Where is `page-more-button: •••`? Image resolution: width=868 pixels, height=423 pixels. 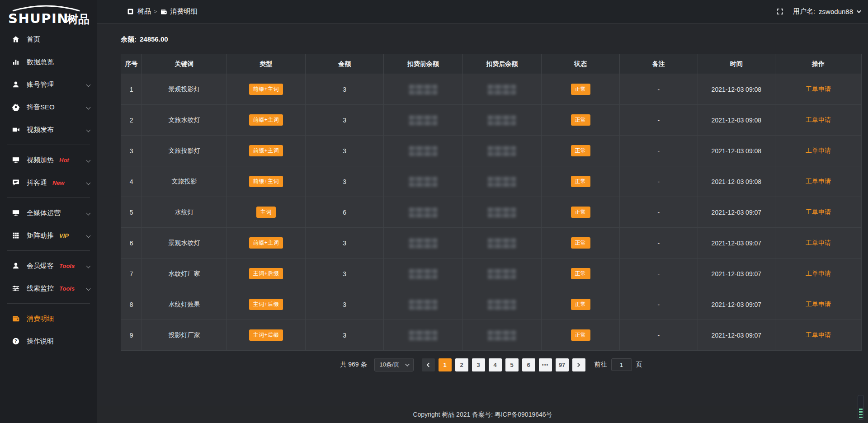 page-more-button: ••• is located at coordinates (545, 365).